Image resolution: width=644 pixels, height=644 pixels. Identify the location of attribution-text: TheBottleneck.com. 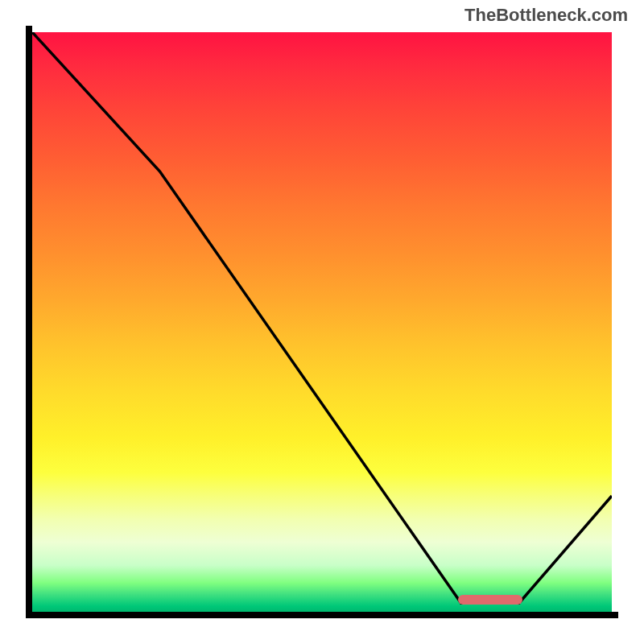
(546, 15).